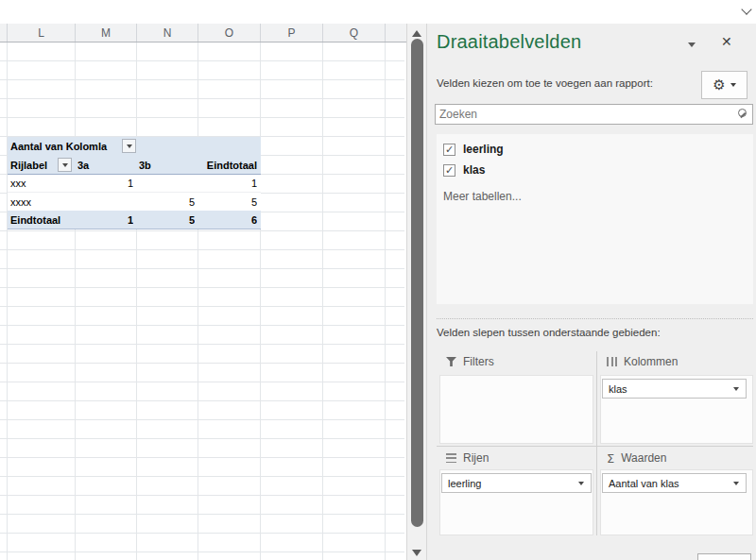 The width and height of the screenshot is (756, 560). I want to click on column-header-N: N, so click(168, 32).